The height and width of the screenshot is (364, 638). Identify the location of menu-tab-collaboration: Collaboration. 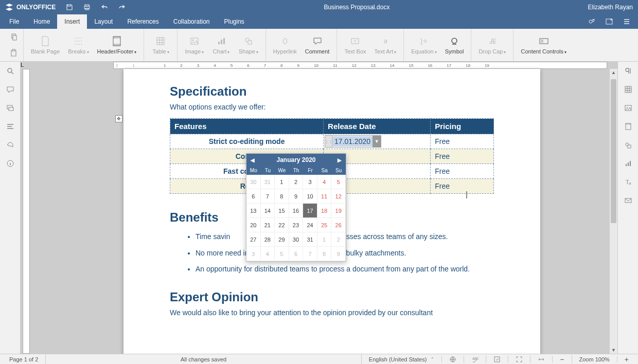
(191, 22).